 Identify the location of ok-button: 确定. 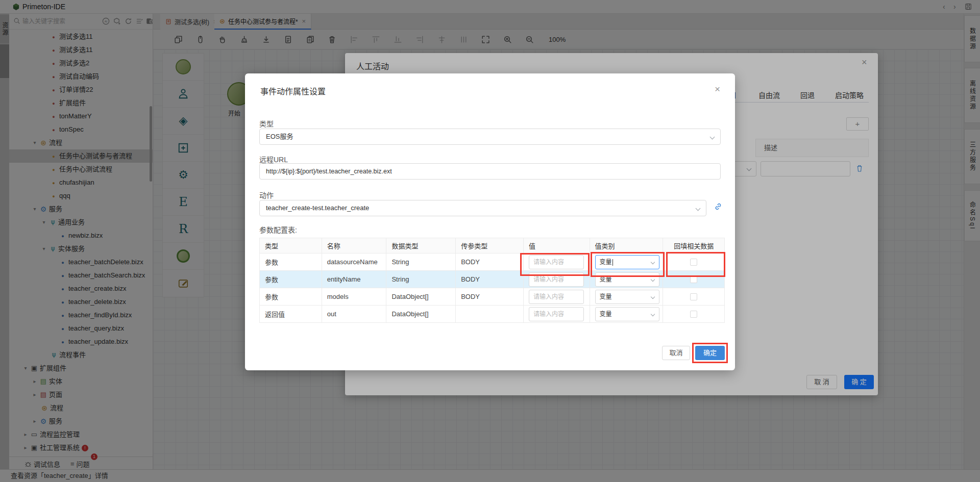
(710, 353).